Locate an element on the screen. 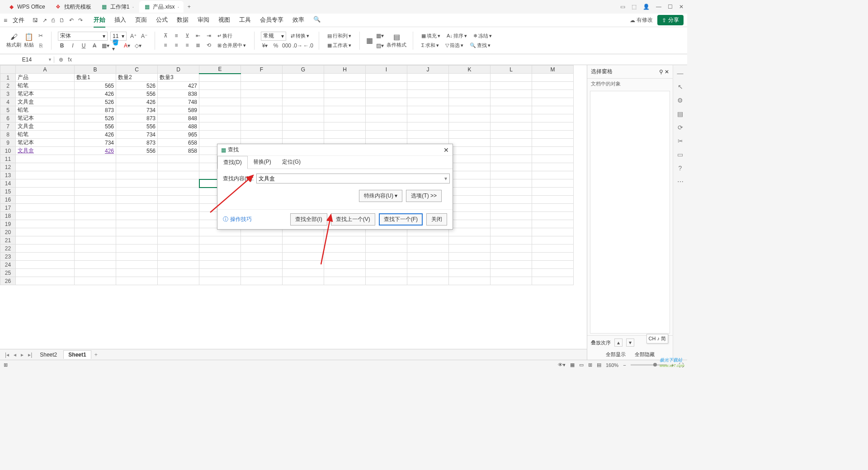  sort-button: A↓ 排序 ▾ is located at coordinates (457, 36).